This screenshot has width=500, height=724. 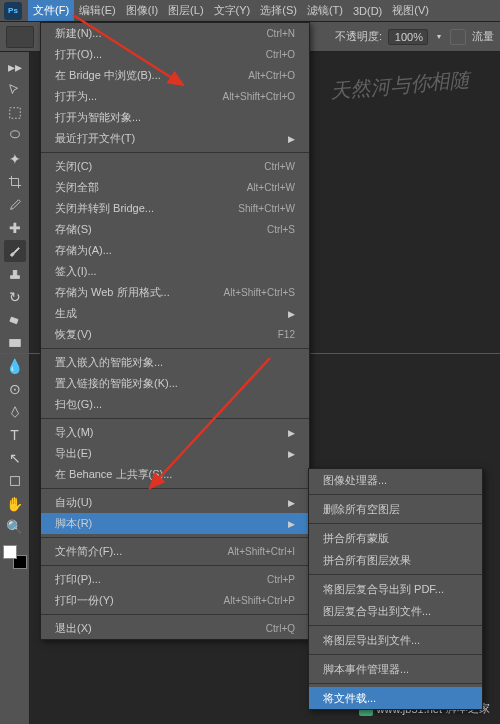 I want to click on file-menu-item: 关闭全部Alt+Ctrl+W, so click(x=175, y=188).